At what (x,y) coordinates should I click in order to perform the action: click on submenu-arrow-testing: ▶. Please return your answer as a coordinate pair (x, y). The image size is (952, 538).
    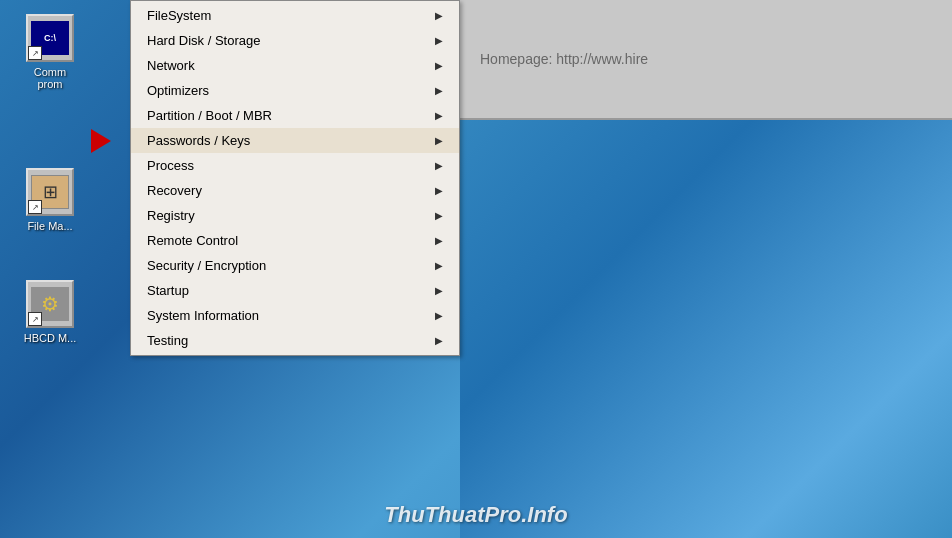
    Looking at the image, I should click on (439, 340).